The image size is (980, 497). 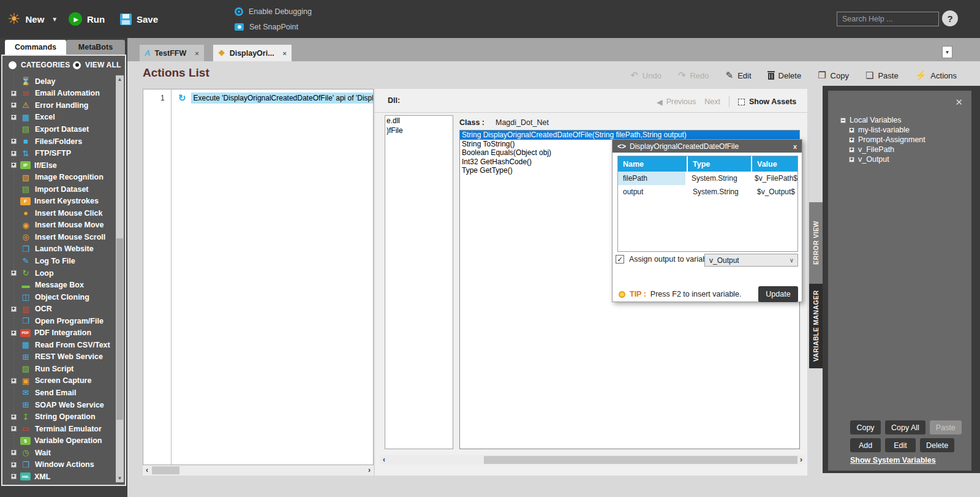 I want to click on variable-select: v_Output ∨, so click(x=751, y=260).